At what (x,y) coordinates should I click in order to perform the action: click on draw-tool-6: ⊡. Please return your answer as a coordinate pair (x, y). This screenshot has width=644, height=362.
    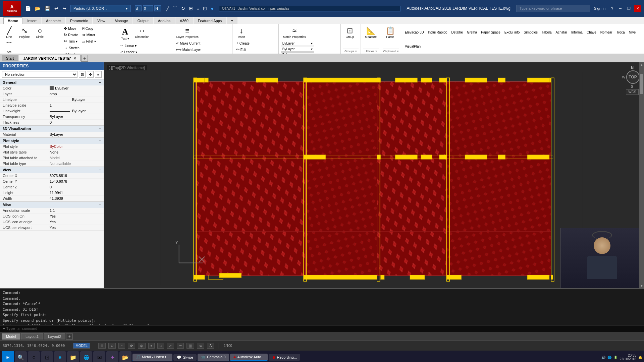
    Looking at the image, I should click on (205, 8).